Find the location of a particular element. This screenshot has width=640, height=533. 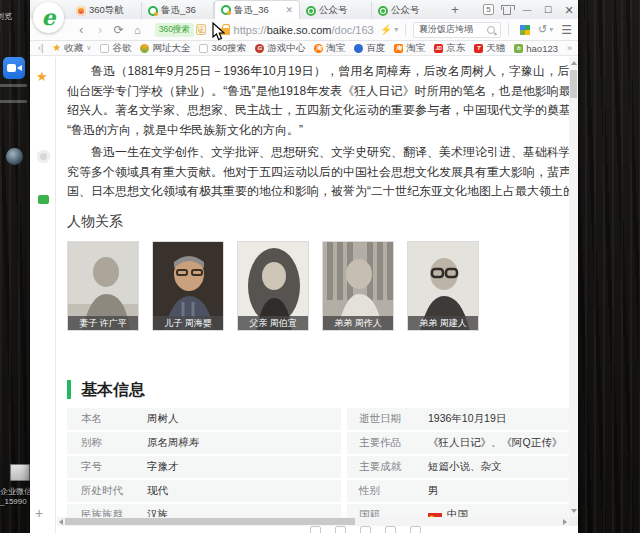

tab-luxun-active: 鲁迅_36 ✕ is located at coordinates (257, 10).